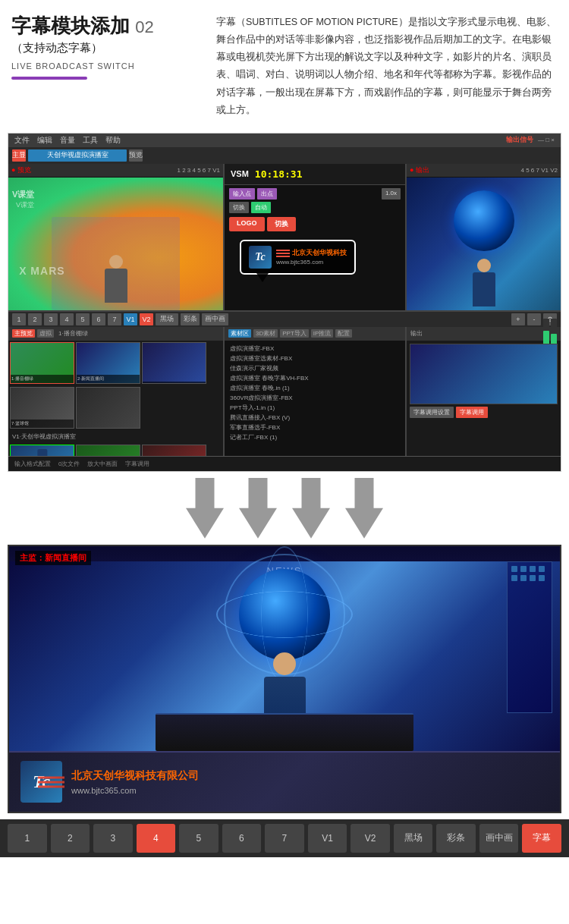  What do you see at coordinates (315, 398) in the screenshot?
I see `source-6: 360VR虚拟演播室-FBX` at bounding box center [315, 398].